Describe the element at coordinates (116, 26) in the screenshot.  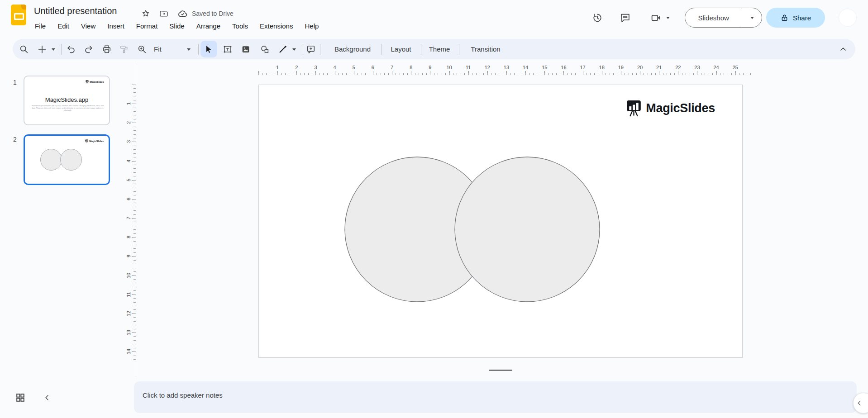
I see `menu-insert: Insert` at that location.